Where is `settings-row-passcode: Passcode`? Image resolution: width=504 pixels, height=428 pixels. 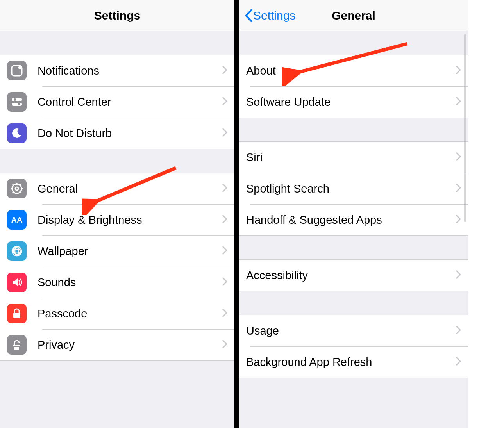
settings-row-passcode: Passcode is located at coordinates (117, 314).